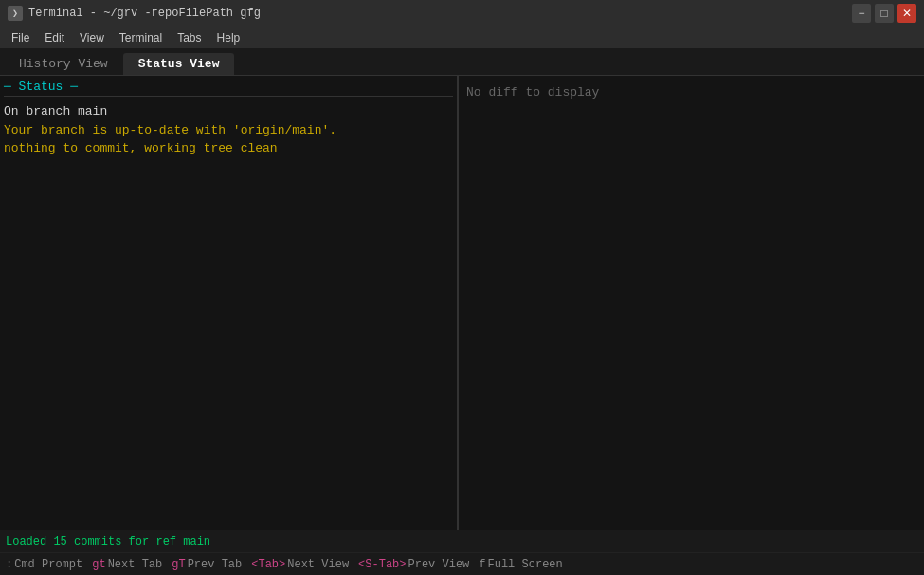  Describe the element at coordinates (462, 63) in the screenshot. I see `tab-bar: History View Status View` at that location.